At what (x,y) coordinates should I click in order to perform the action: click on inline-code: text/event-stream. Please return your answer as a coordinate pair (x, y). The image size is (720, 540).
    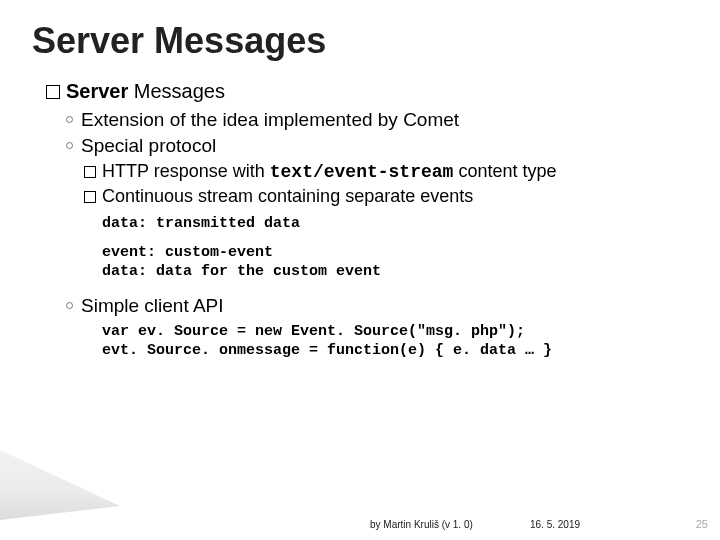
    Looking at the image, I should click on (362, 172).